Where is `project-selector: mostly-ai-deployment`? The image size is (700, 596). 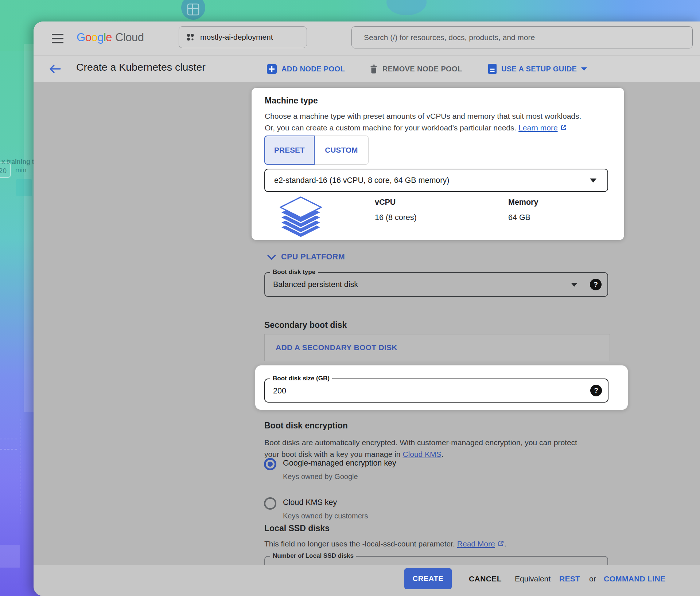 project-selector: mostly-ai-deployment is located at coordinates (243, 37).